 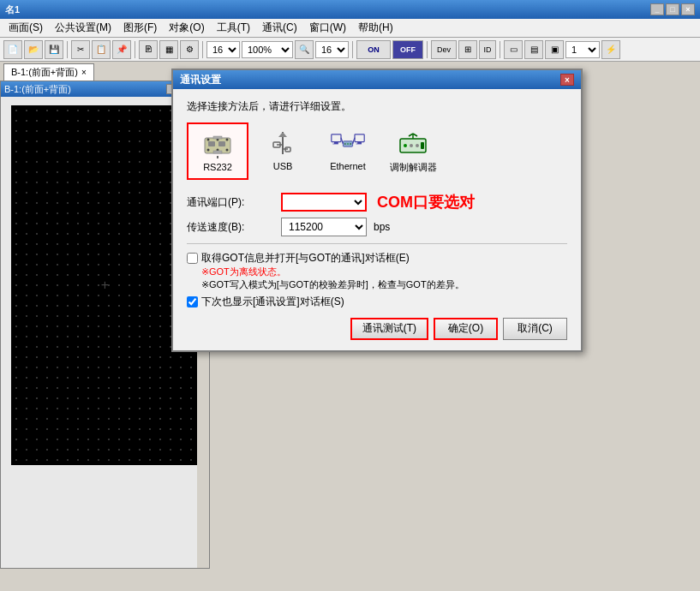 I want to click on checkbox1-label: 取得GOT信息并打开[与GOT的通讯]对话框(E), so click(x=305, y=258).